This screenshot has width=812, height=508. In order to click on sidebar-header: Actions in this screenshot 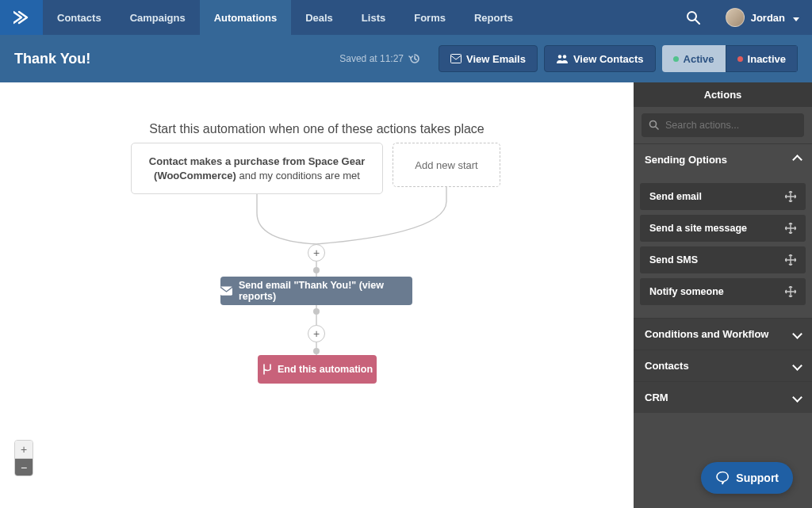, I will do `click(723, 95)`.